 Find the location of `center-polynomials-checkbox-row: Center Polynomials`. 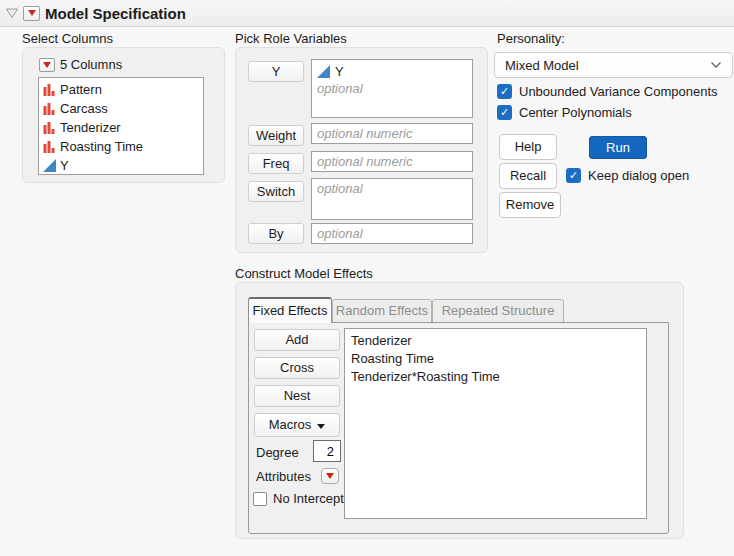

center-polynomials-checkbox-row: Center Polynomials is located at coordinates (564, 112).